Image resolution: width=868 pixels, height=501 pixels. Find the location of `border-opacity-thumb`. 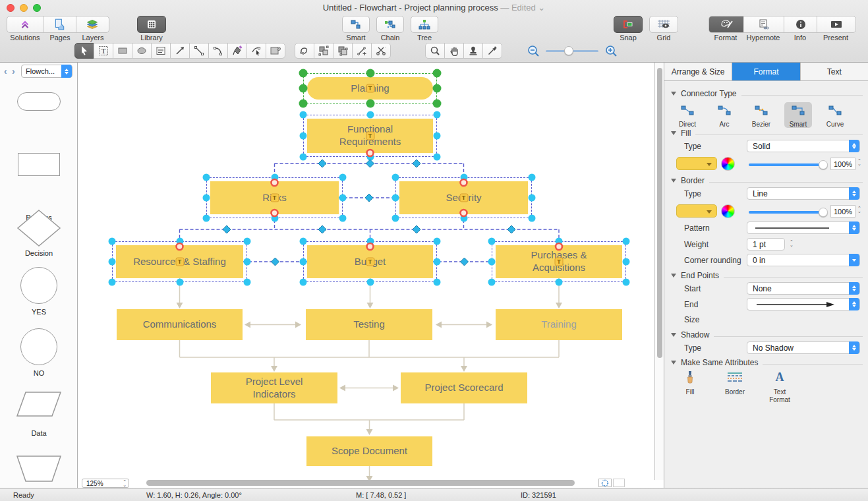

border-opacity-thumb is located at coordinates (823, 212).